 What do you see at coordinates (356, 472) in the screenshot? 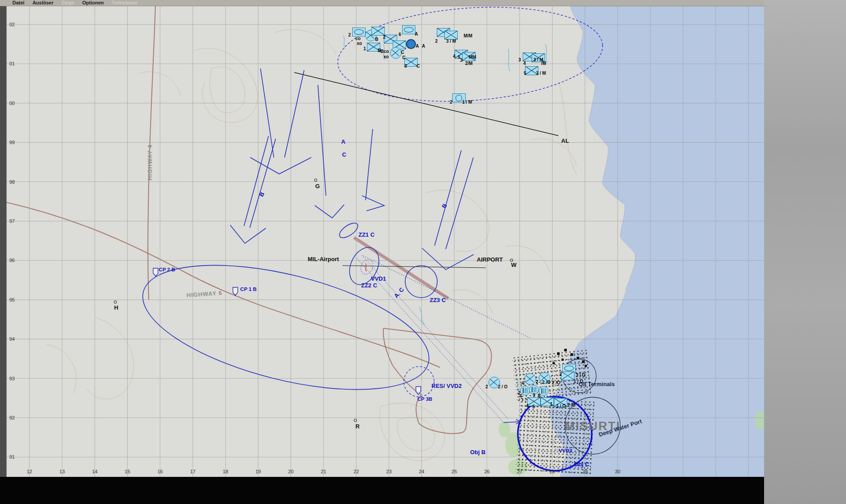
I see `x-axis-label: 22` at bounding box center [356, 472].